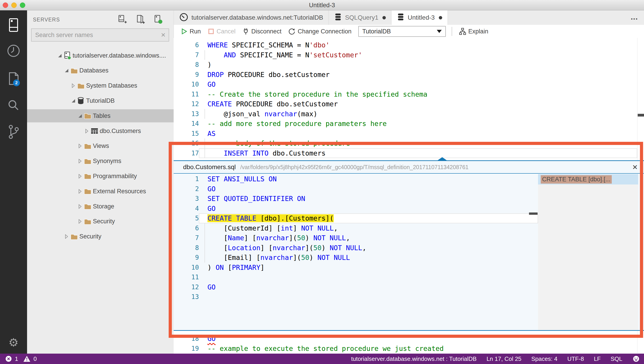 This screenshot has height=364, width=644. I want to click on tree-item-dbo-customers: dbo.Customers, so click(100, 131).